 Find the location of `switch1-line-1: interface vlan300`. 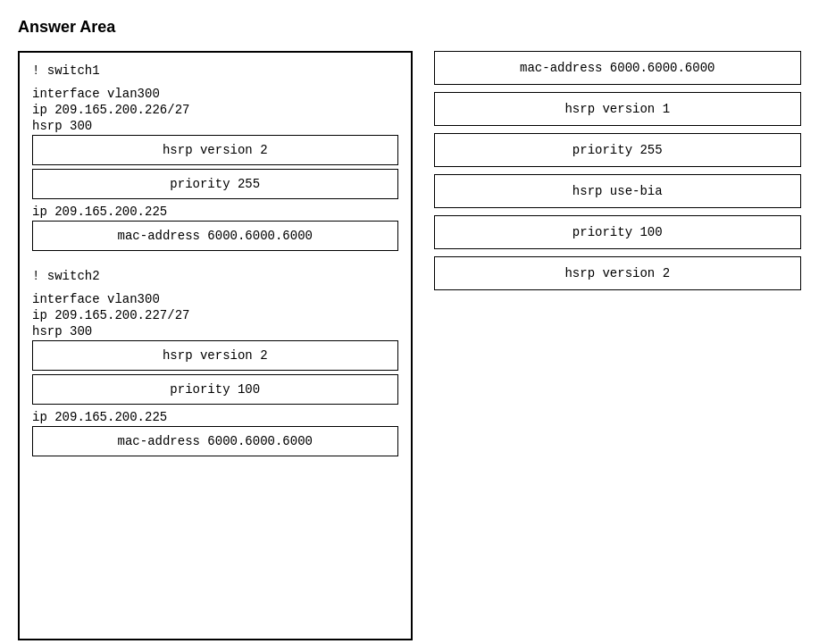

switch1-line-1: interface vlan300 is located at coordinates (215, 94).